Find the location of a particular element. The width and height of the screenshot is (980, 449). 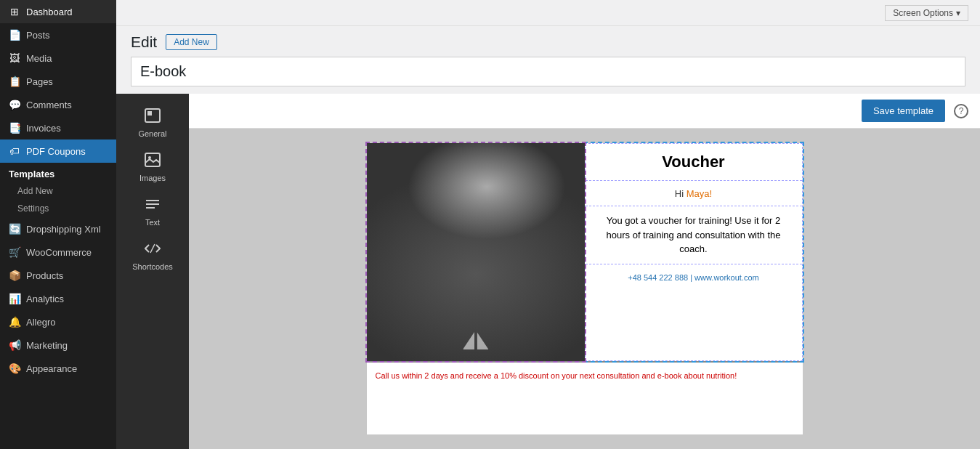

sidebar-item-appearance: 🎨 Appearance is located at coordinates (58, 368).